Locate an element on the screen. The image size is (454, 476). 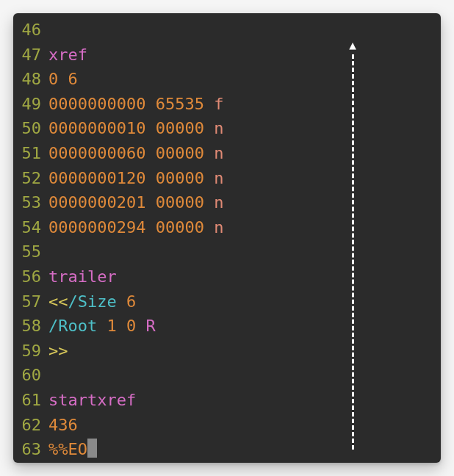
line-number: 50 is located at coordinates (31, 129).